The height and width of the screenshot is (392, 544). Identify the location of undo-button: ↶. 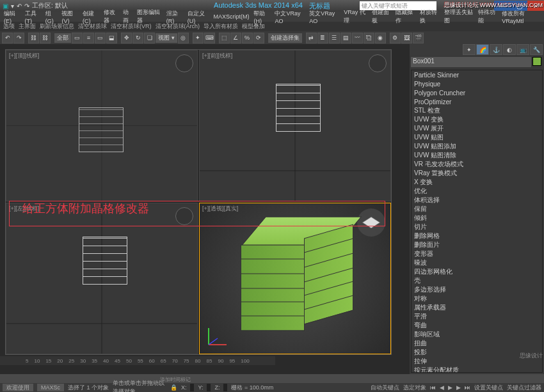
(8, 38).